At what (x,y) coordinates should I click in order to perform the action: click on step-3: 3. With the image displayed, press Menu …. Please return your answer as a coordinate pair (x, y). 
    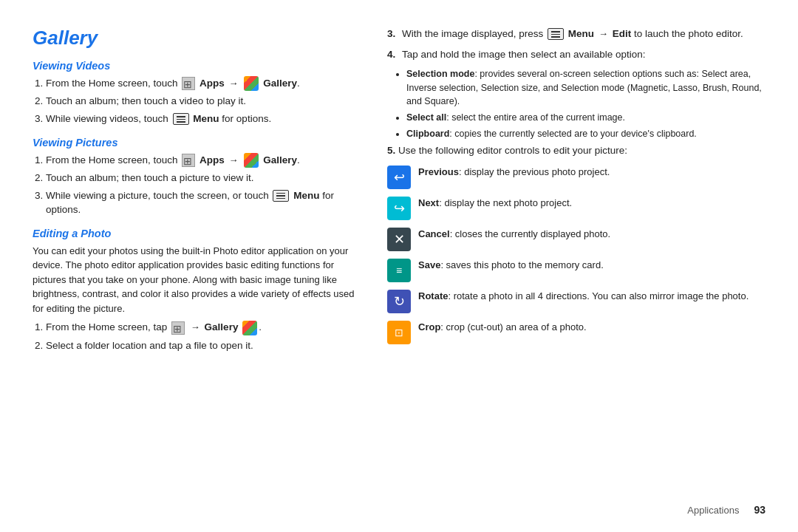
    Looking at the image, I should click on (576, 34).